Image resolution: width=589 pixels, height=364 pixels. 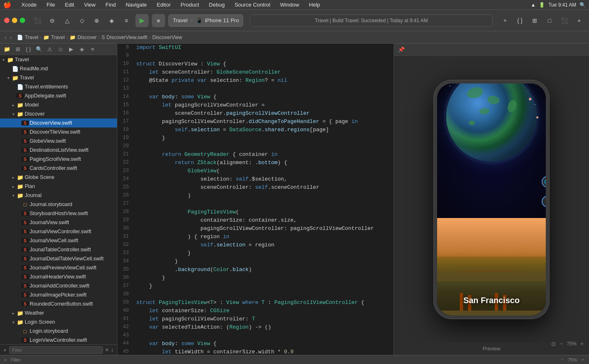 I want to click on filter-sort-icon: ↕, so click(x=113, y=350).